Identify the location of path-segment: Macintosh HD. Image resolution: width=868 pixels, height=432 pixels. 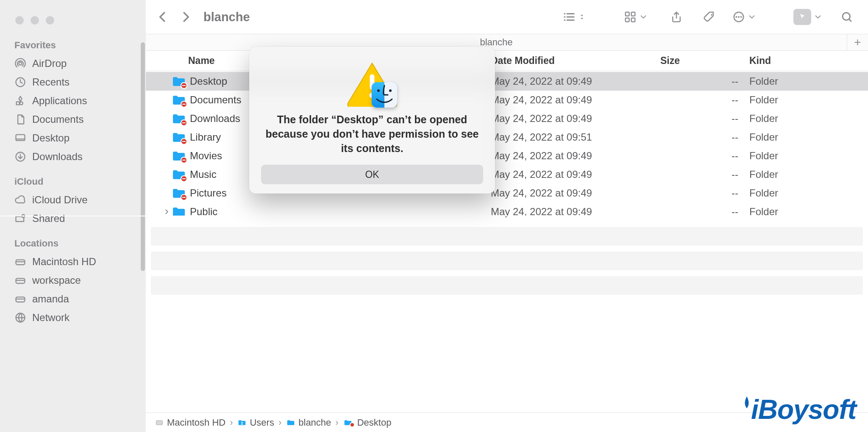
(190, 423).